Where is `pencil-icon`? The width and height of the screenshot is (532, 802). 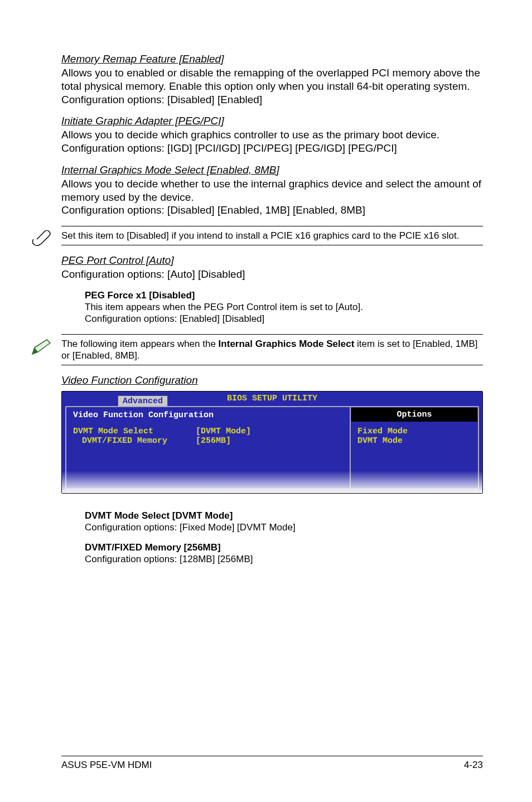 pencil-icon is located at coordinates (42, 347).